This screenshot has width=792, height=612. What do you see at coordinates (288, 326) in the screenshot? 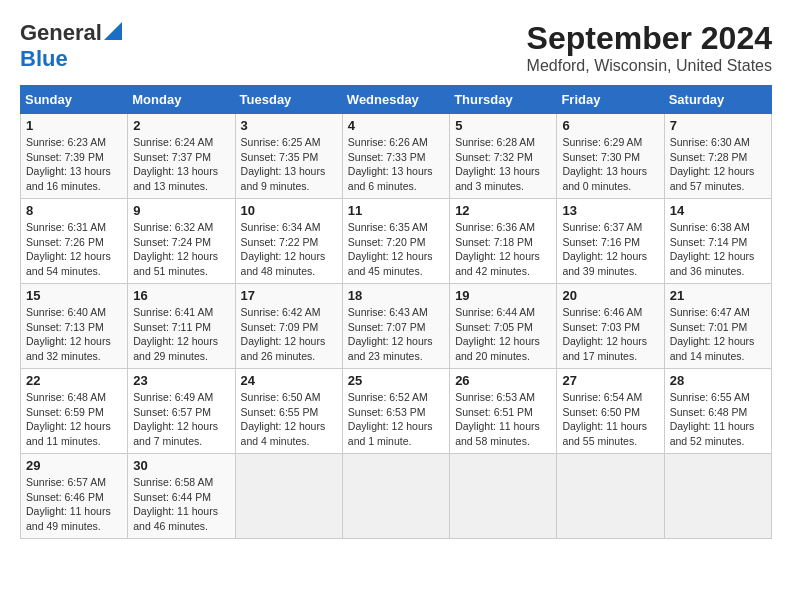
I see `table-row: 17 Sunrise: 6:42 AM Sunset: 7:09 PM Dayl…` at bounding box center [288, 326].